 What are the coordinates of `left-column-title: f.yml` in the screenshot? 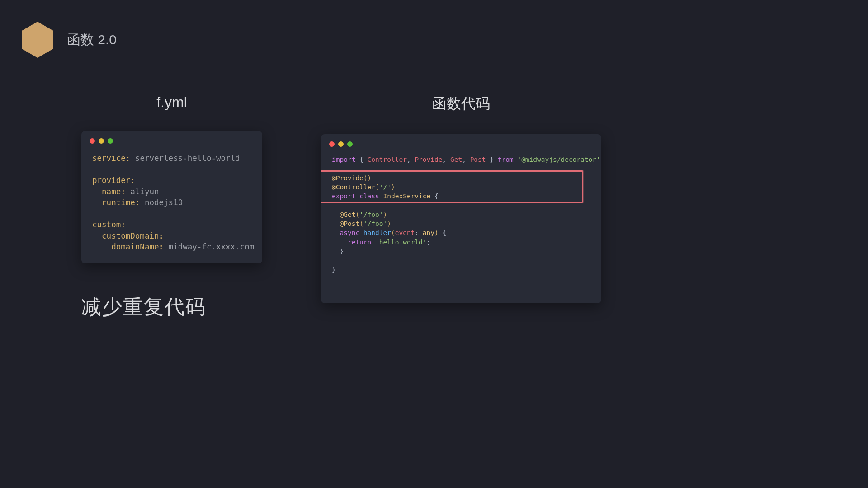 It's located at (172, 102).